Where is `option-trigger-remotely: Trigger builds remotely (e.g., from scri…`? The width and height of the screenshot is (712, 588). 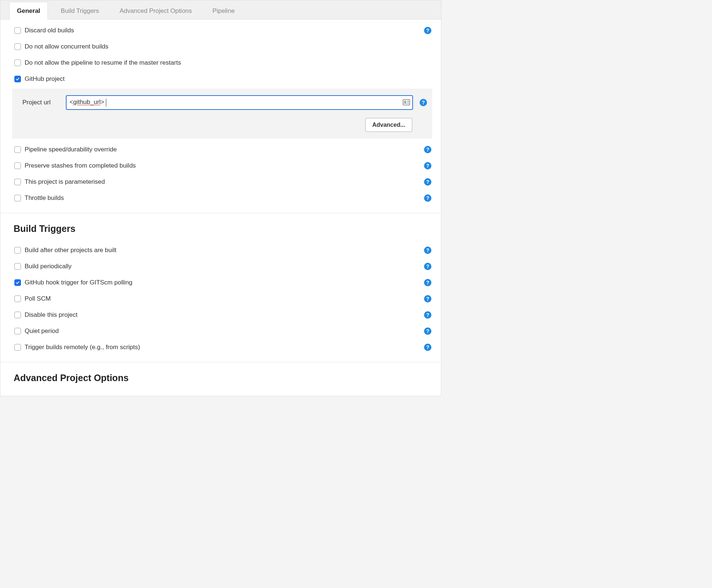 option-trigger-remotely: Trigger builds remotely (e.g., from scri… is located at coordinates (221, 347).